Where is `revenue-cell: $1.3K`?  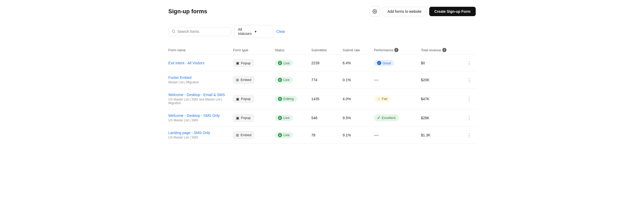 revenue-cell: $1.3K is located at coordinates (442, 135).